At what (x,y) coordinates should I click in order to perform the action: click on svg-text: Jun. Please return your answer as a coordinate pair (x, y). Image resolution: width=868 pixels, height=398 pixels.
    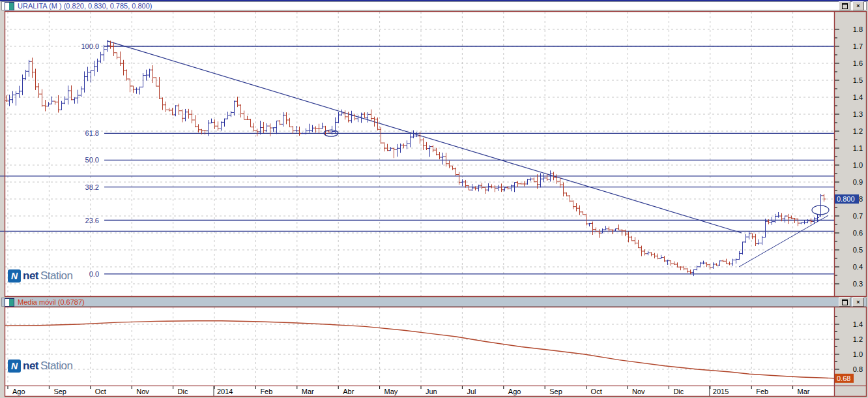
    Looking at the image, I should click on (431, 391).